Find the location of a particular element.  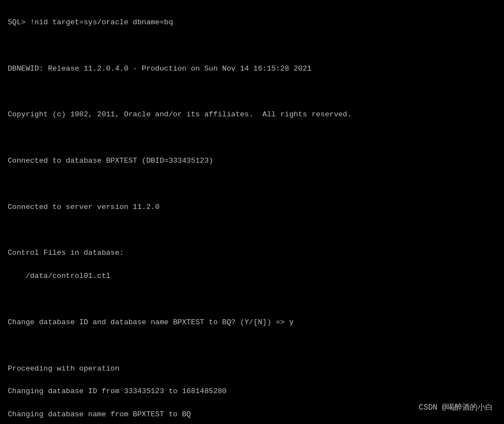

line-proceeding: Proceeding with operation is located at coordinates (64, 368).